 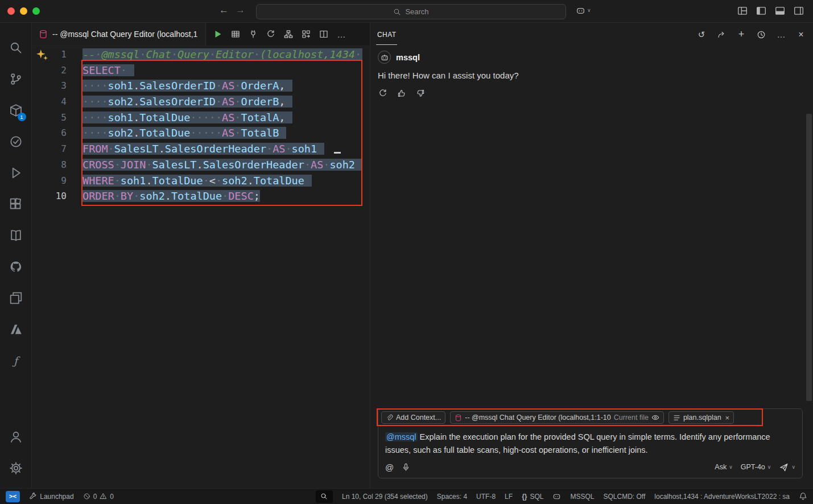 What do you see at coordinates (533, 497) in the screenshot?
I see `language-mode: {} SQL` at bounding box center [533, 497].